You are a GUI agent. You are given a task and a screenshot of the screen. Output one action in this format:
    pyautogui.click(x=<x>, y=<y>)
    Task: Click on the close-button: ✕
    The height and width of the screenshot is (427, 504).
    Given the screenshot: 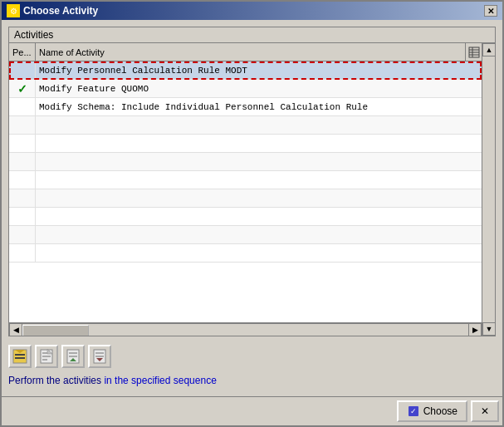 What is the action you would take?
    pyautogui.click(x=485, y=411)
    